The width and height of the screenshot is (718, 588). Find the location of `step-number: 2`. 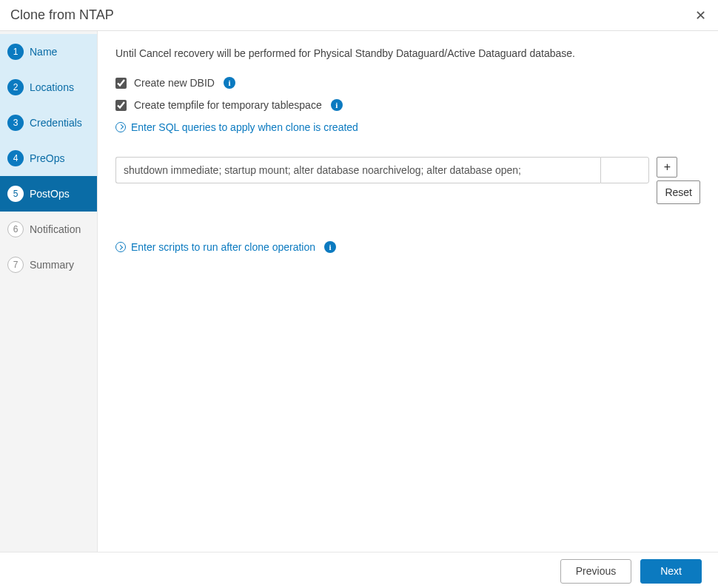

step-number: 2 is located at coordinates (16, 87).